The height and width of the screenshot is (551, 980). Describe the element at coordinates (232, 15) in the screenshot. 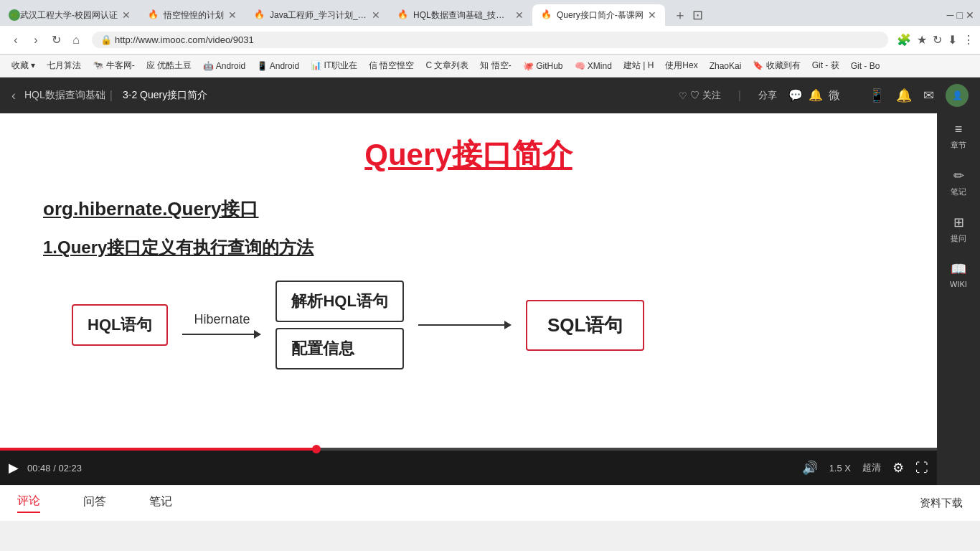

I see `tab-2-close: ✕` at that location.